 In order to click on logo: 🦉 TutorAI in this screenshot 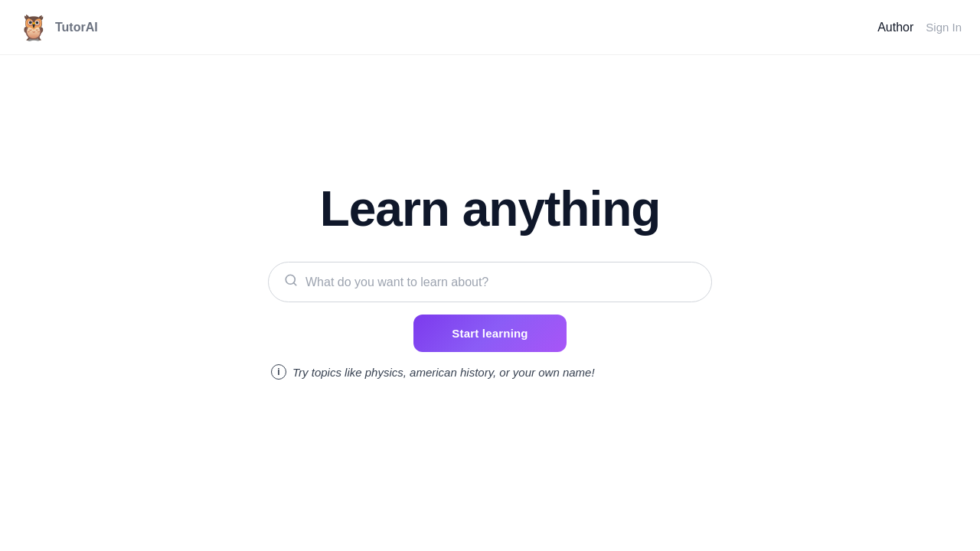, I will do `click(58, 28)`.